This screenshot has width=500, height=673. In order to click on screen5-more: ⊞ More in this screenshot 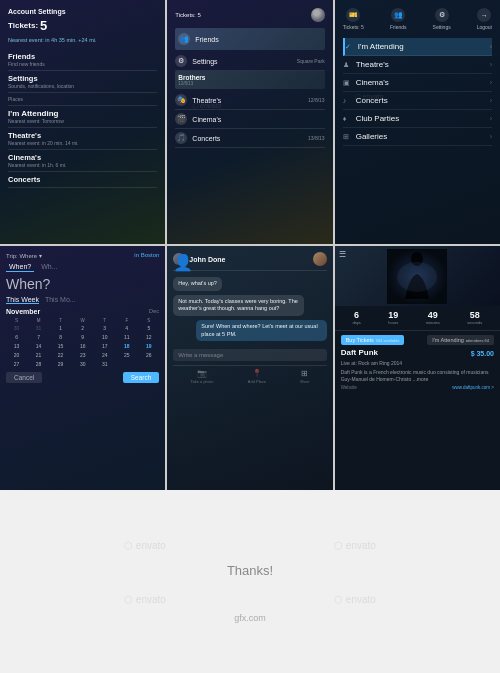, I will do `click(304, 376)`.